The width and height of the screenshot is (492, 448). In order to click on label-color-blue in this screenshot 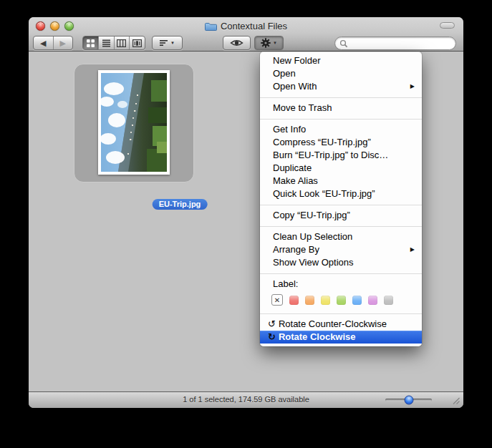, I will do `click(357, 301)`.